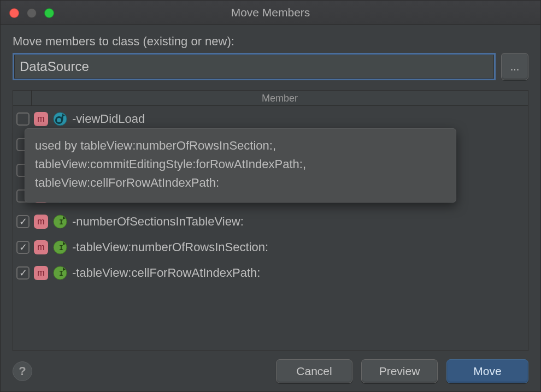 The image size is (541, 392). What do you see at coordinates (22, 371) in the screenshot?
I see `help-button: ?` at bounding box center [22, 371].